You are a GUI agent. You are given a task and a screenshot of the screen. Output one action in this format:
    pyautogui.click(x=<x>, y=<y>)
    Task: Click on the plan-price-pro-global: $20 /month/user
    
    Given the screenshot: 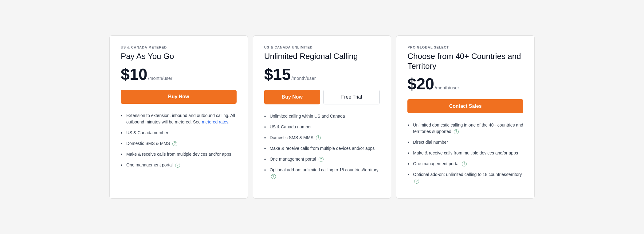 What is the action you would take?
    pyautogui.click(x=465, y=84)
    